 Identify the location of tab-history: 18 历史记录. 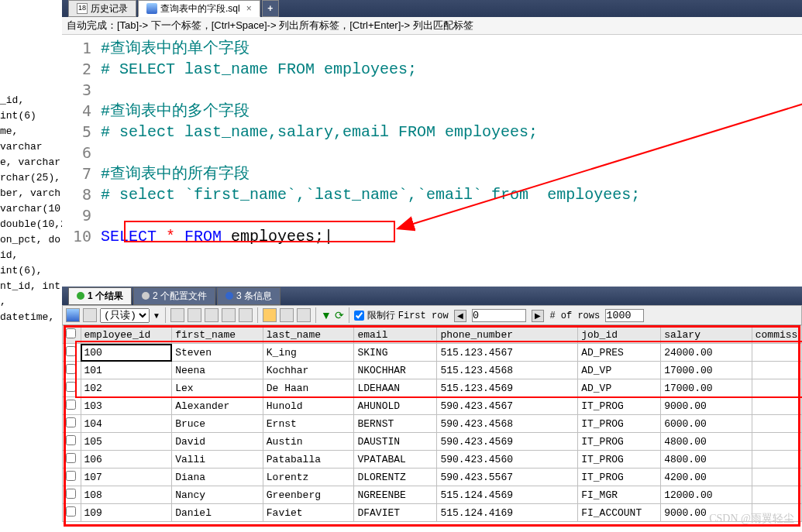
(102, 9).